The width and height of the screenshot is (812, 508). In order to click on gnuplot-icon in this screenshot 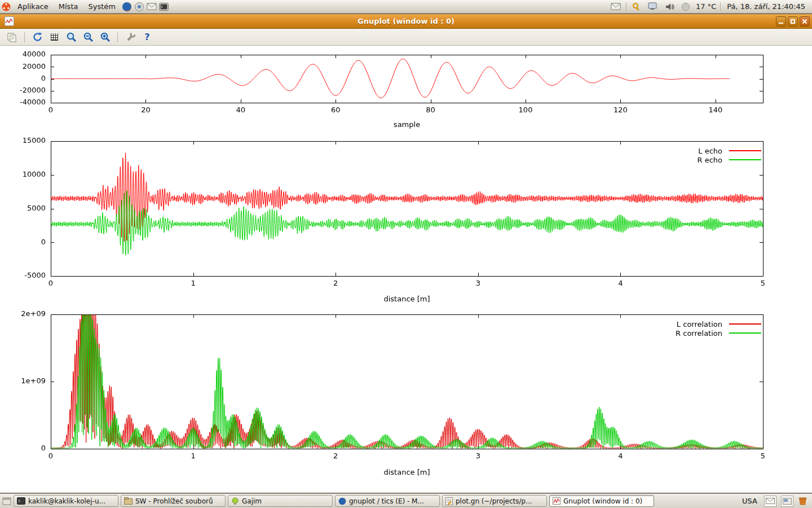, I will do `click(557, 501)`.